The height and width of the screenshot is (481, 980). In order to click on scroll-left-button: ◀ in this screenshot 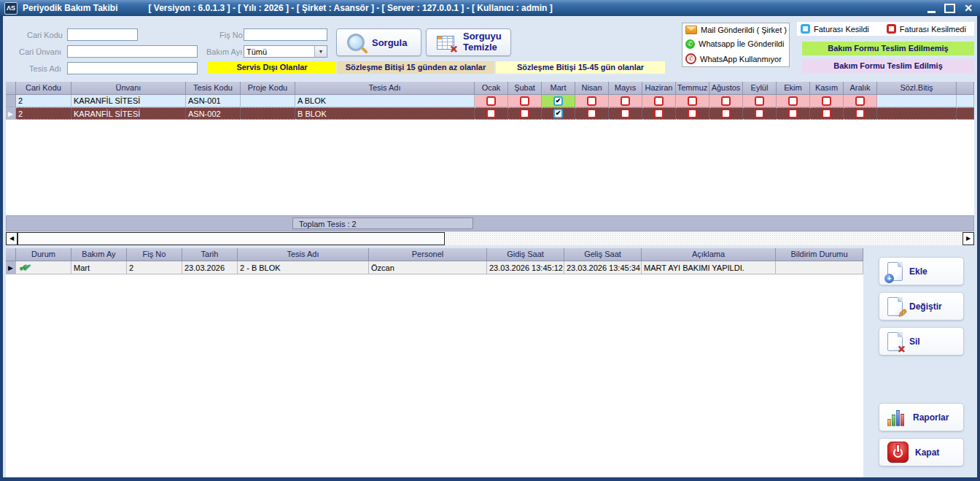, I will do `click(12, 239)`.